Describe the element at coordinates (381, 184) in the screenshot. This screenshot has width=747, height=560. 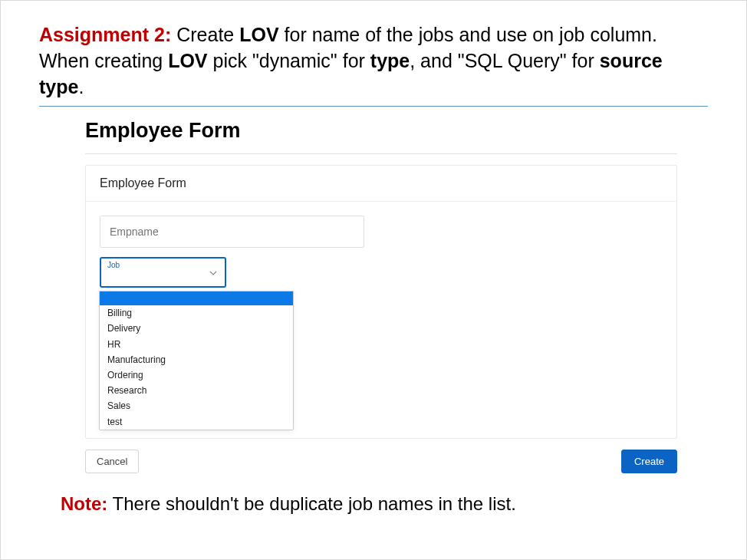
I see `card-header: Employee Form` at that location.